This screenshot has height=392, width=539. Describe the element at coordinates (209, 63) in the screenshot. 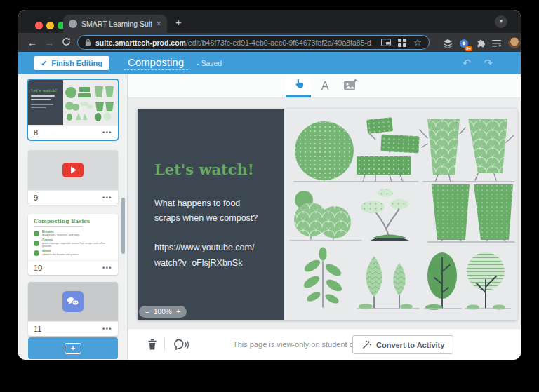

I see `saved-status: - Saved` at that location.